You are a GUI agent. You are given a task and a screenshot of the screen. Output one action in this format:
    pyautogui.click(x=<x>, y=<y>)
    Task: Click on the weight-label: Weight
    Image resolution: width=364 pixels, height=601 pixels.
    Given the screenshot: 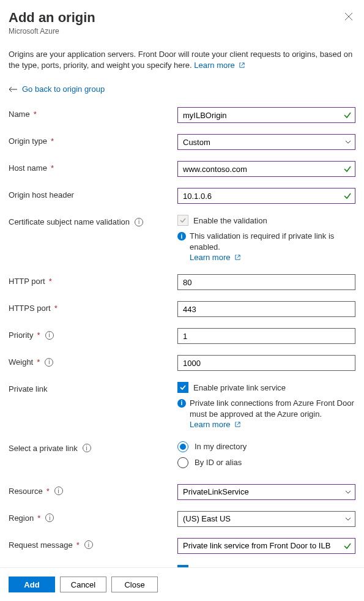 What is the action you would take?
    pyautogui.click(x=21, y=362)
    